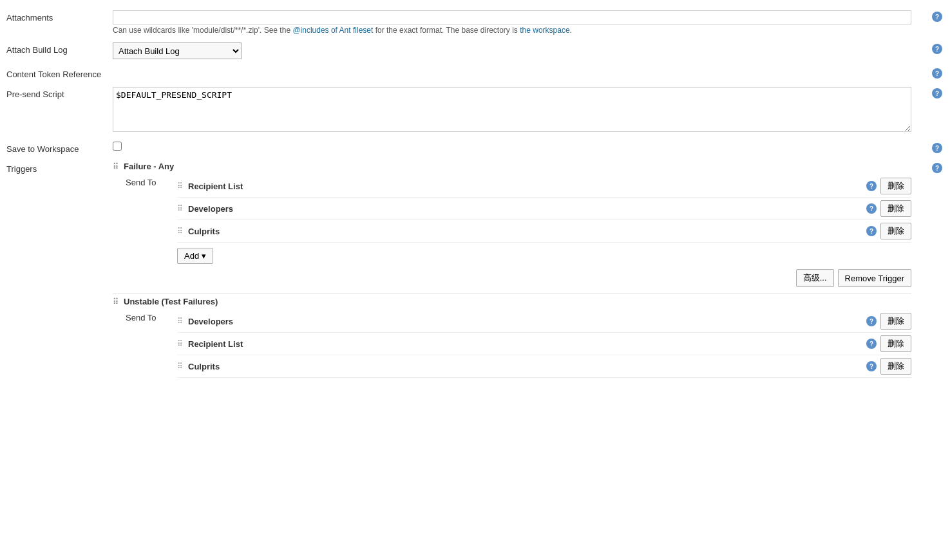 The width and height of the screenshot is (950, 560). Describe the element at coordinates (522, 147) in the screenshot. I see `save-to-workspace-content` at that location.